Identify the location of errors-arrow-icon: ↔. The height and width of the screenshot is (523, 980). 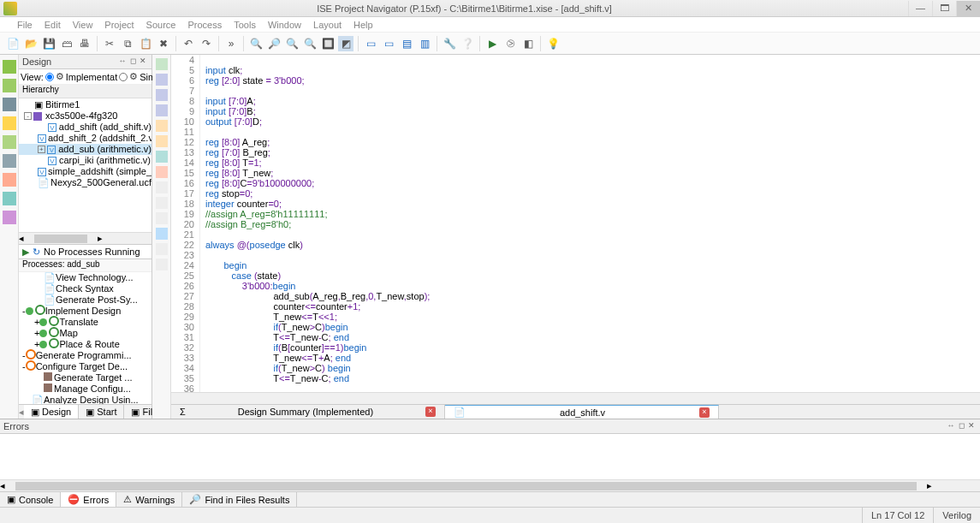
(951, 426).